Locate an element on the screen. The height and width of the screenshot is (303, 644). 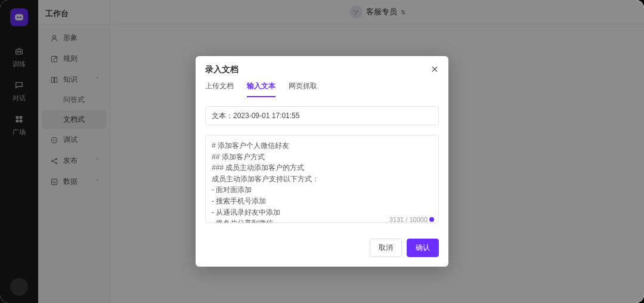
tab-text: 输入文本 is located at coordinates (261, 89).